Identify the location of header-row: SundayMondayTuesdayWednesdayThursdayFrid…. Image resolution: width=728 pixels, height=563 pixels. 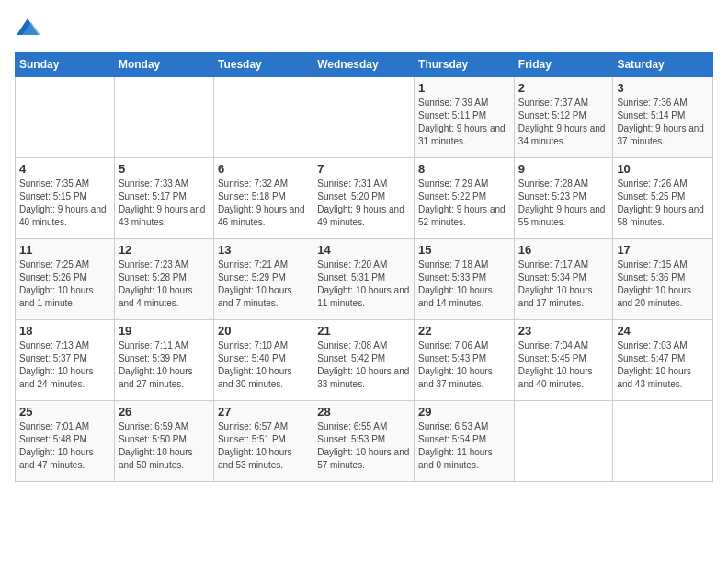
(364, 64).